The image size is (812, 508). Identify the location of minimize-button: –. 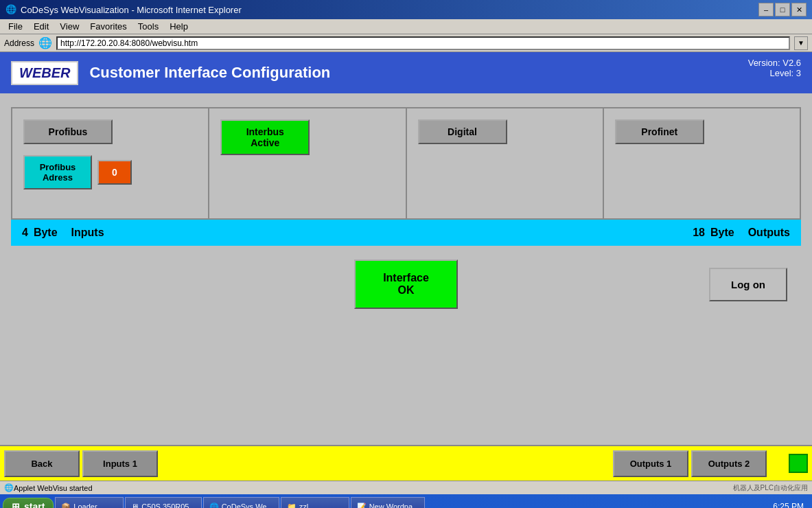
(766, 10).